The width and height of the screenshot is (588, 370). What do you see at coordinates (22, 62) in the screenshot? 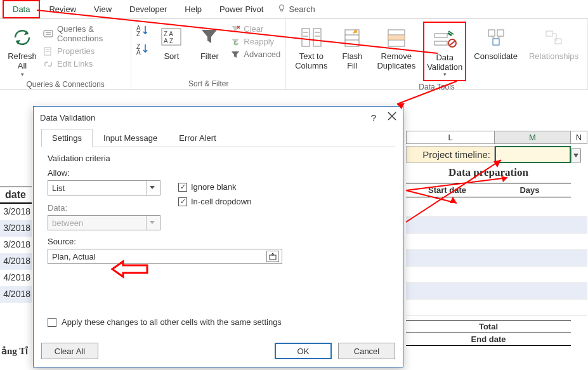
I see `refresh-all-label: RefreshAll` at bounding box center [22, 62].